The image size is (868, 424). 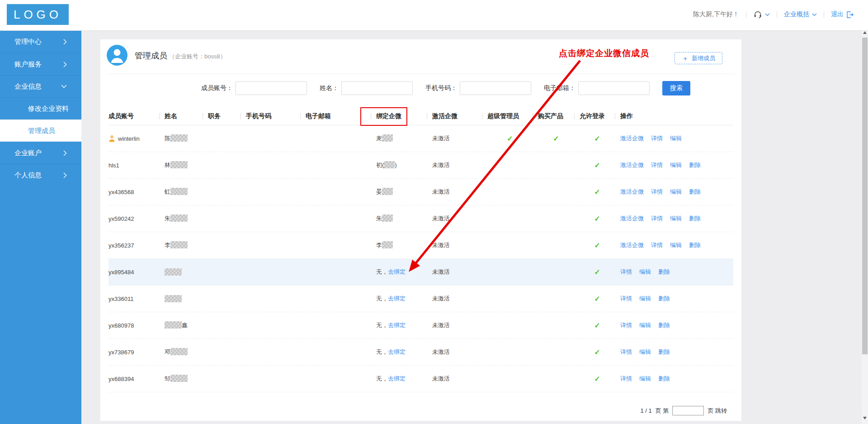 I want to click on cell-bind-qiwei: 无，去绑定, so click(x=399, y=325).